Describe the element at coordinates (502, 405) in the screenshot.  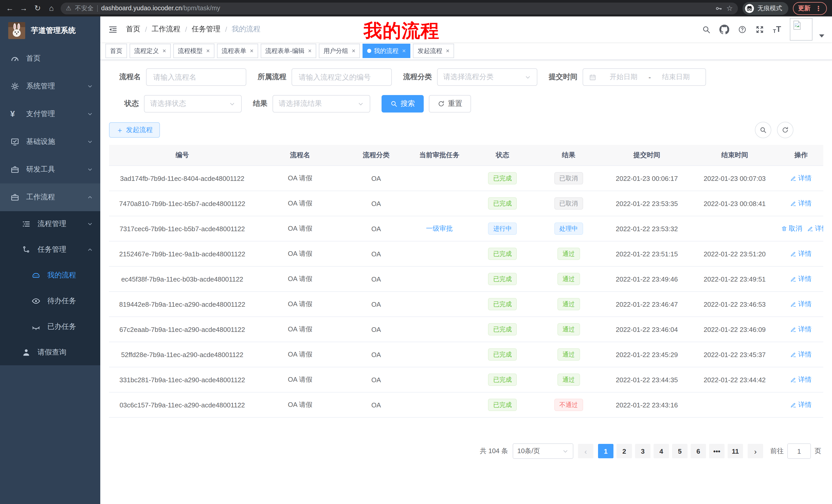
I see `status-badge: 已完成` at that location.